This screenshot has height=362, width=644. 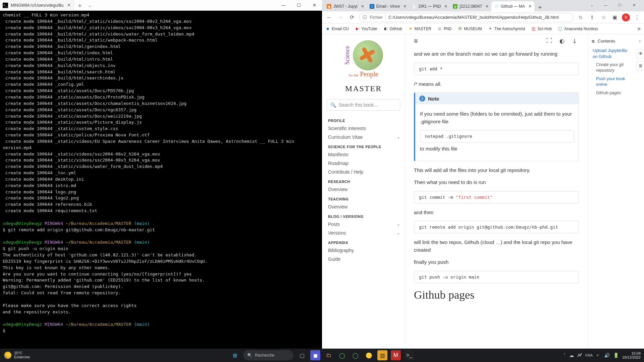 What do you see at coordinates (364, 155) in the screenshot?
I see `sidebar-item: Manifesto` at bounding box center [364, 155].